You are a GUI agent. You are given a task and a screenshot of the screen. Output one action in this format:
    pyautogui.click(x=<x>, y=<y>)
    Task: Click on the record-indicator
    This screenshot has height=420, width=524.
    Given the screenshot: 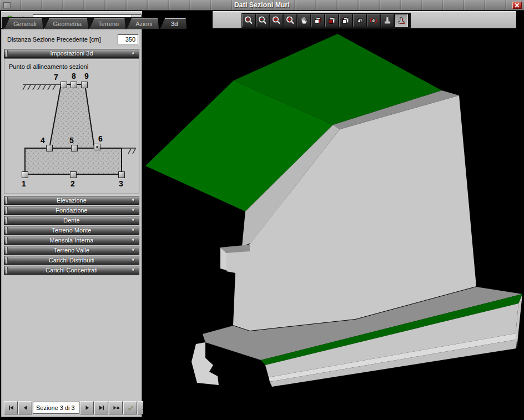 What is the action you would take?
    pyautogui.click(x=56, y=408)
    